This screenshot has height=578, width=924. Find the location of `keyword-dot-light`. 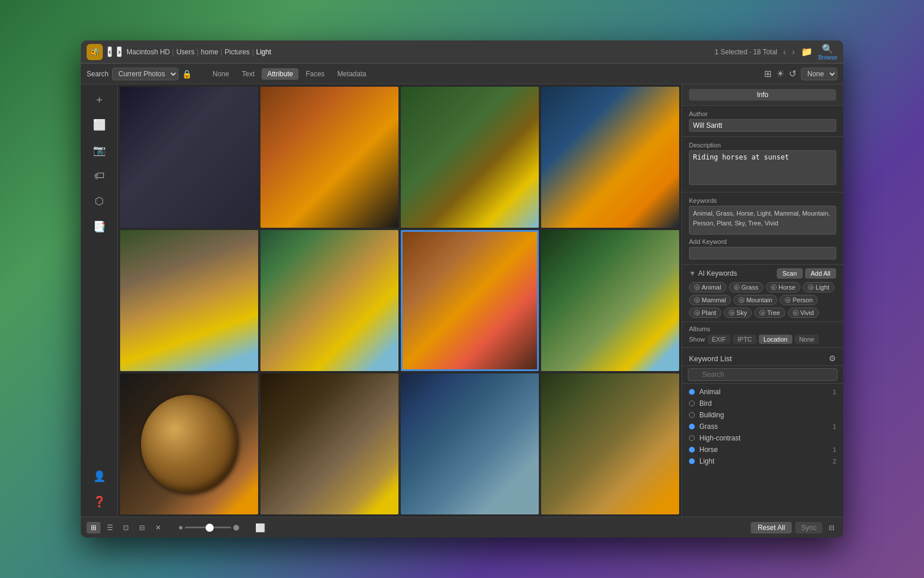

keyword-dot-light is located at coordinates (692, 461).